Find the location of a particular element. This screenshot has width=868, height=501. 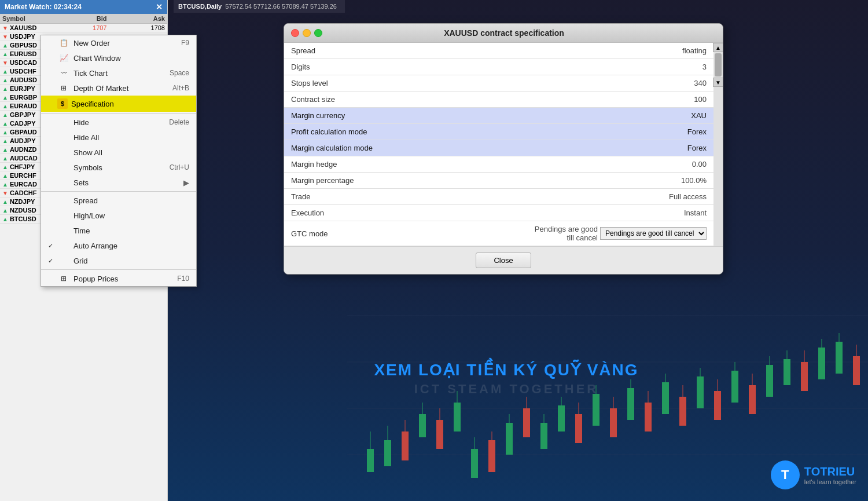

market-watch-row: ▼ XAUUSD 1707 1708 is located at coordinates (83, 28).